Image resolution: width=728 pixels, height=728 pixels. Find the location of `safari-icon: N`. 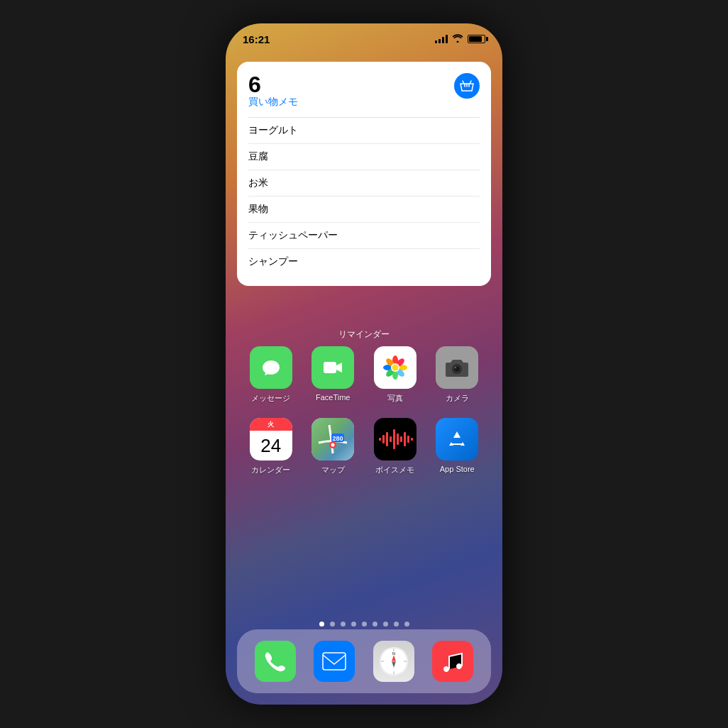

safari-icon: N is located at coordinates (394, 661).